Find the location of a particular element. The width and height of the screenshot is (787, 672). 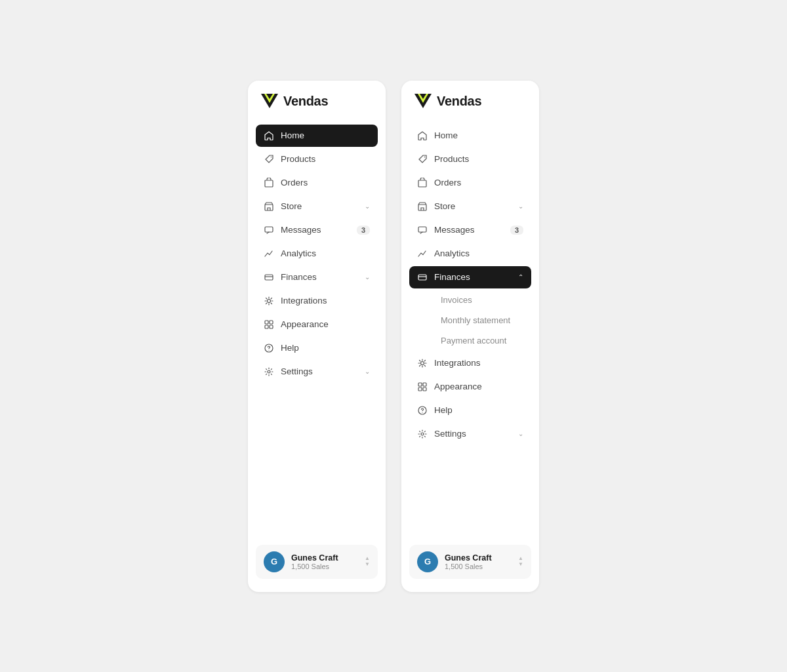

store-label-left: Store is located at coordinates (319, 206).